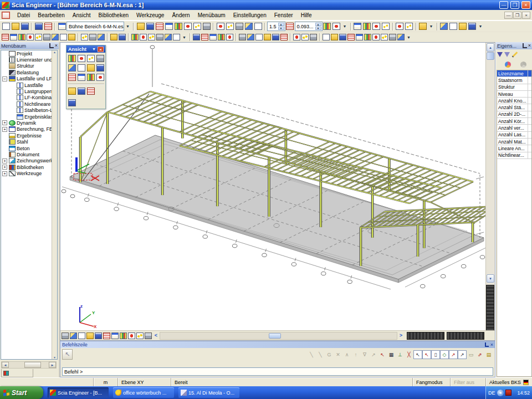 This screenshot has height=399, width=532. What do you see at coordinates (514, 121) in the screenshot?
I see `property-row-anzahl-kör-: Anzahl Kör...` at bounding box center [514, 121].